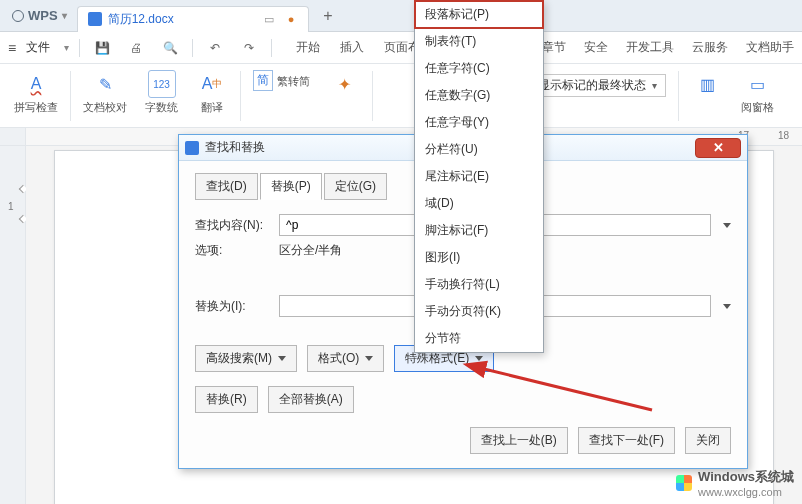 The height and width of the screenshot is (504, 802). Describe the element at coordinates (479, 14) in the screenshot. I see `menu-item-paragraph-mark: 段落标记(P)` at that location.